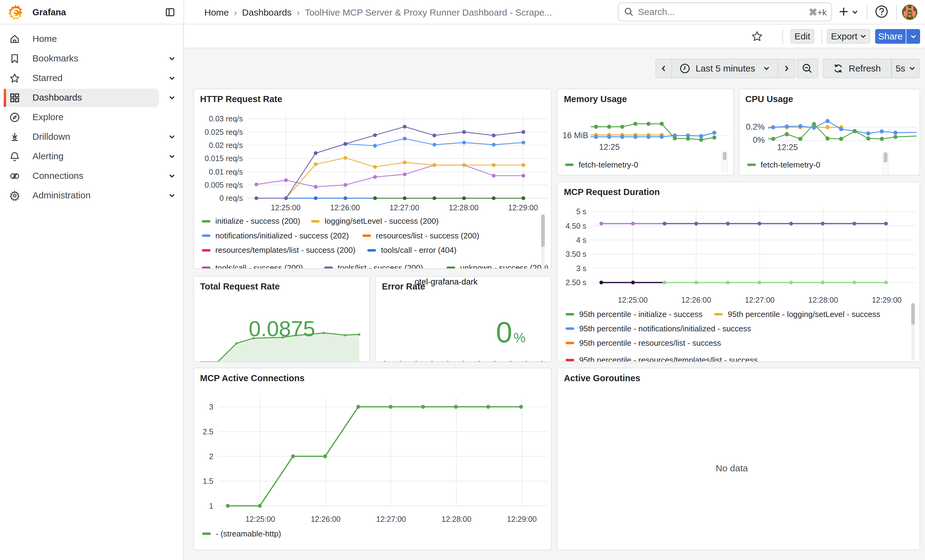 Image resolution: width=925 pixels, height=560 pixels. What do you see at coordinates (231, 198) in the screenshot?
I see `svg-text: 0 req/s` at bounding box center [231, 198].